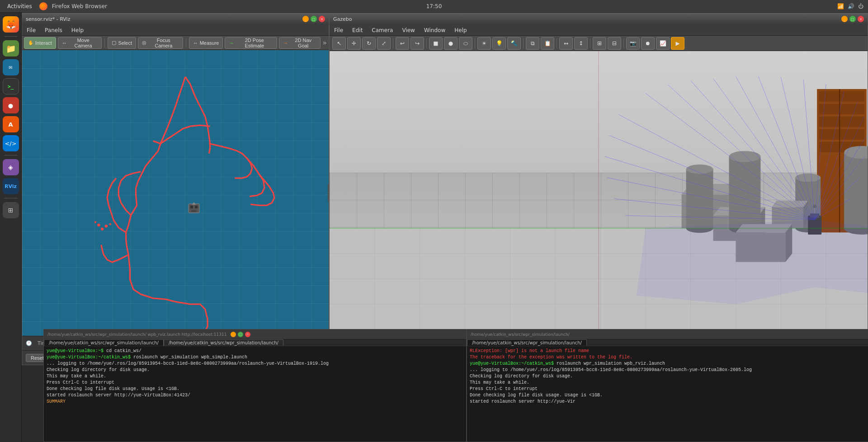 The width and height of the screenshot is (868, 442). I want to click on t2-line-7: Press Ctrl-C to interrupt, so click(669, 389).